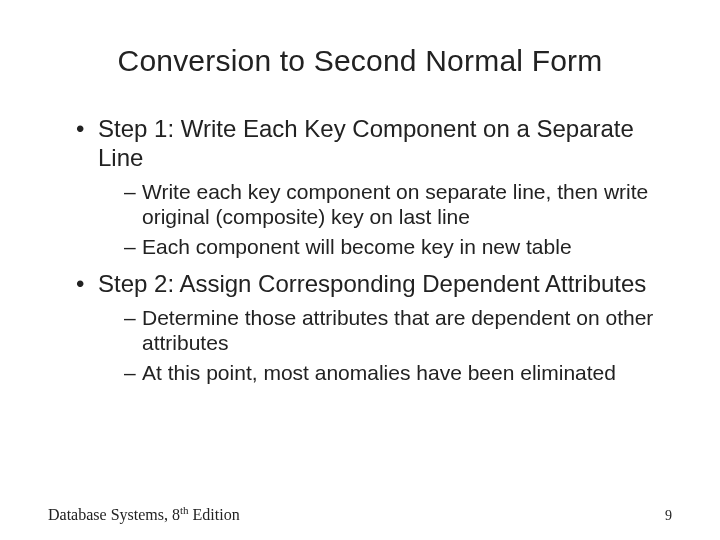  Describe the element at coordinates (395, 204) in the screenshot. I see `list-item-text: Write each key component on separate lin…` at that location.